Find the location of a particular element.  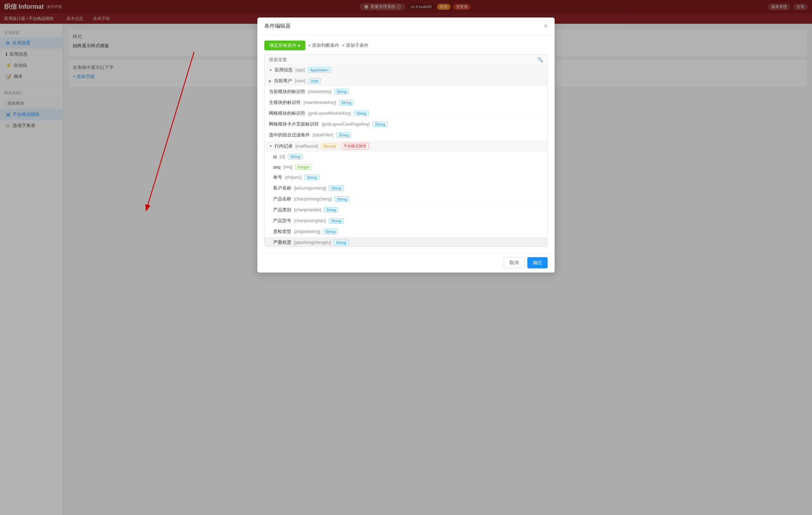

var-key: [moduleKey] is located at coordinates (320, 92).